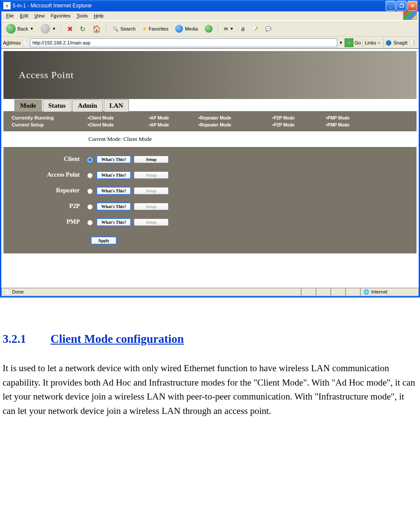  Describe the element at coordinates (151, 191) in the screenshot. I see `repeater-setup-button: Setup` at that location.